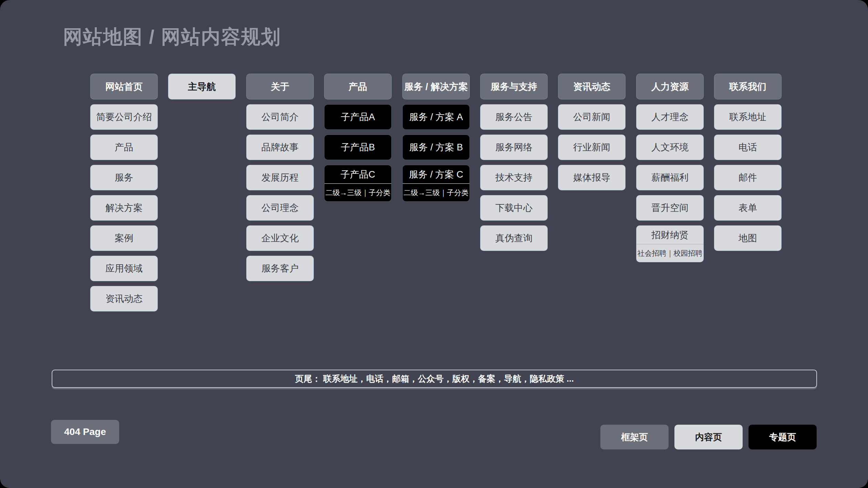 The height and width of the screenshot is (488, 868). I want to click on column-hr: 人力资源 人才理念 人文环境 薪酬福利 晋升空间 招财纳贤 社会招聘｜校园招聘, so click(670, 168).